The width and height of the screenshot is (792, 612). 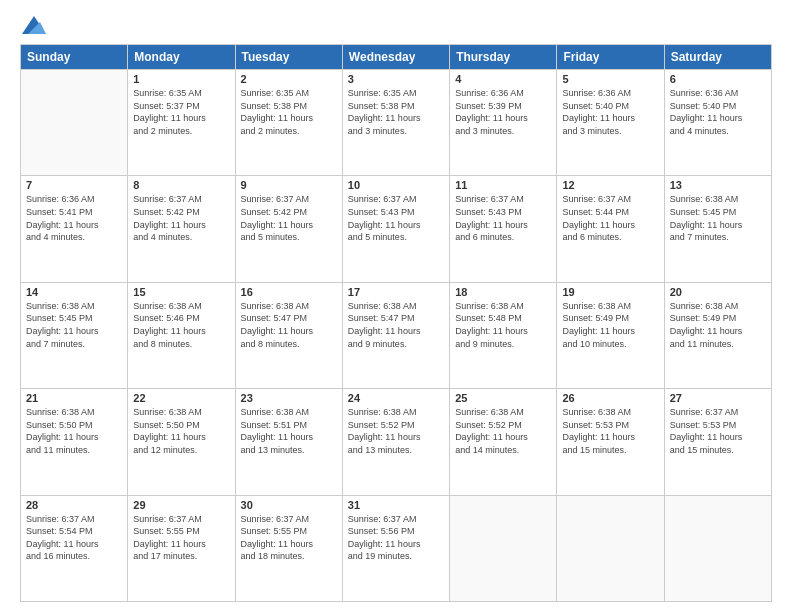 What do you see at coordinates (503, 398) in the screenshot?
I see `day-number: 25` at bounding box center [503, 398].